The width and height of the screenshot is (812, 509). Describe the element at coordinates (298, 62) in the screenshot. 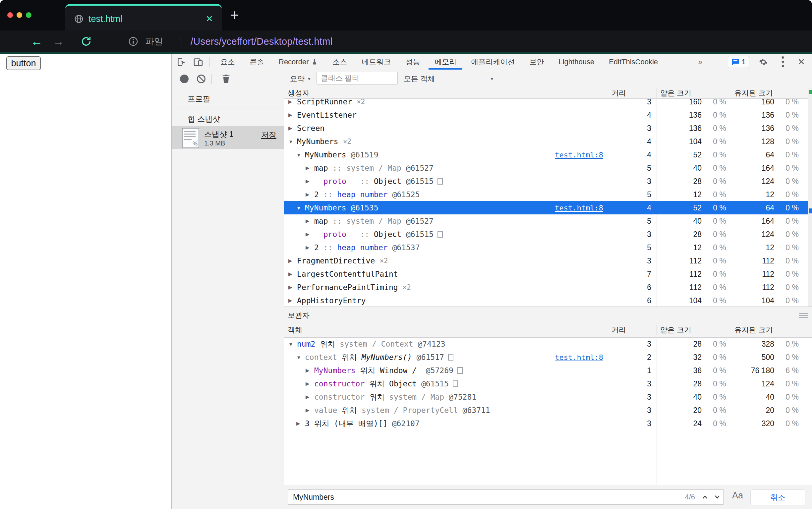

I see `devtools-tab-Recorder: Recorder` at that location.